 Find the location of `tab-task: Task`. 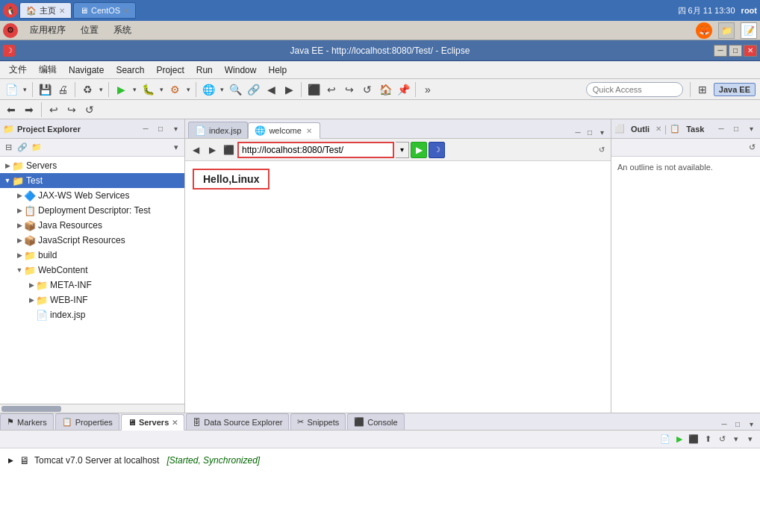

tab-task: Task is located at coordinates (695, 129).